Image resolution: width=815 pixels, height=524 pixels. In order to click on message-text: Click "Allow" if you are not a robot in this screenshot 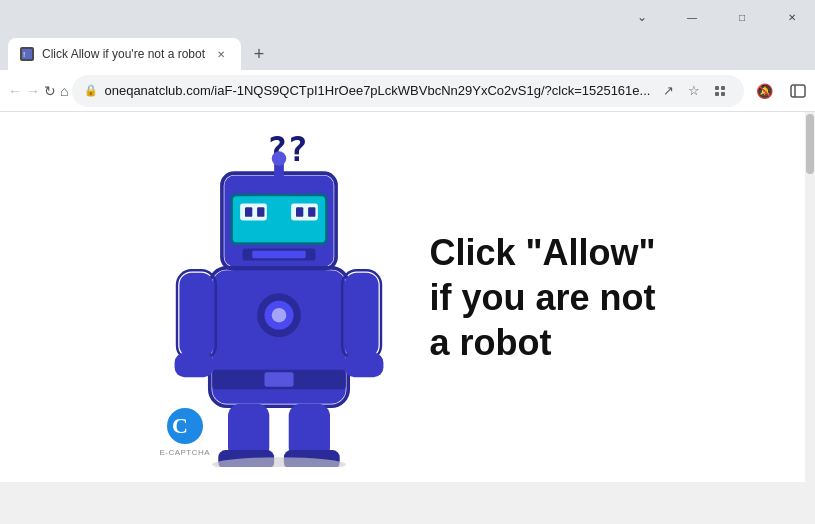, I will do `click(542, 298)`.